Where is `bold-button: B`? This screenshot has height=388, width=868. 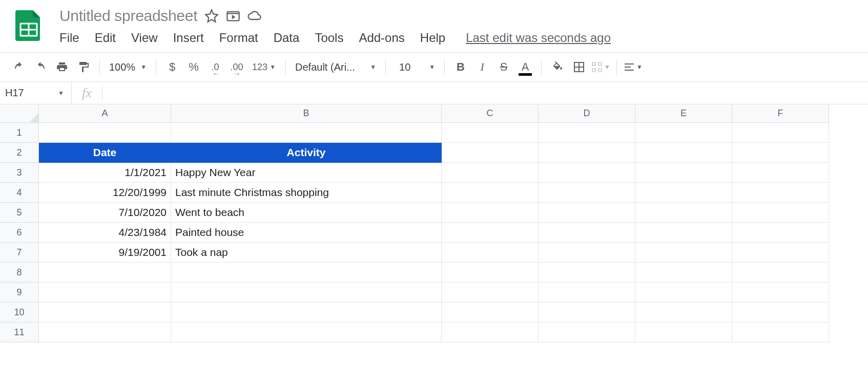
bold-button: B is located at coordinates (461, 67).